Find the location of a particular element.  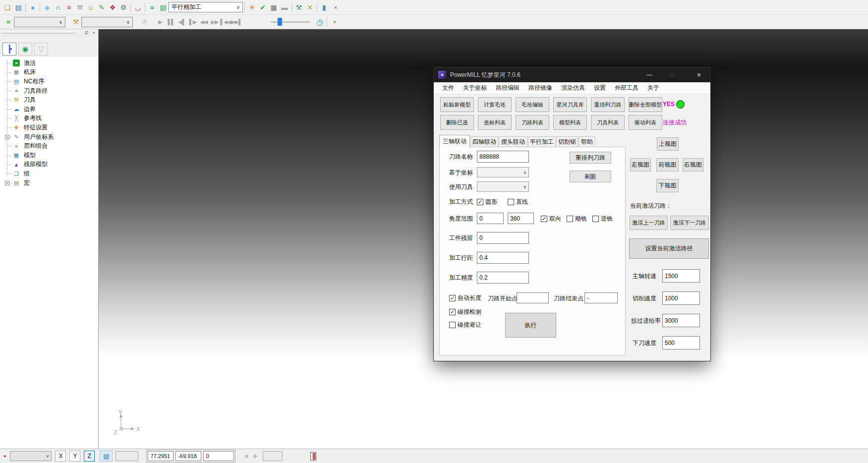

rapid-heights-icon: ∩ is located at coordinates (58, 7).